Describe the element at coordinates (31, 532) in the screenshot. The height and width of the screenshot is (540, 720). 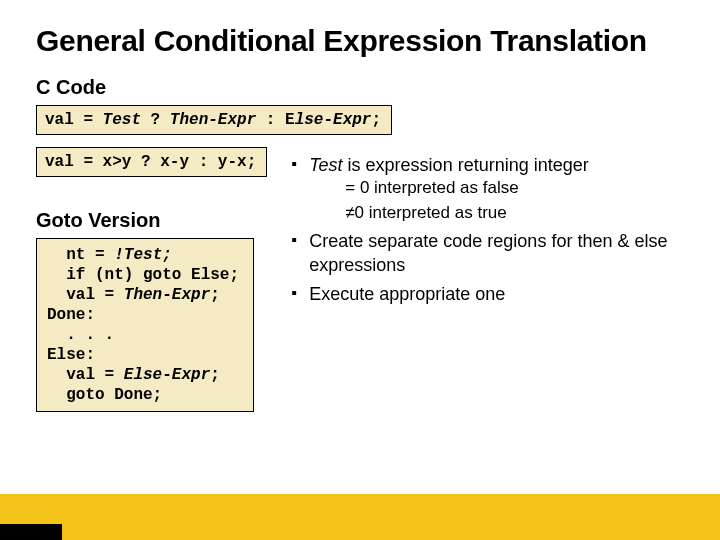
I see `footer-notch` at that location.